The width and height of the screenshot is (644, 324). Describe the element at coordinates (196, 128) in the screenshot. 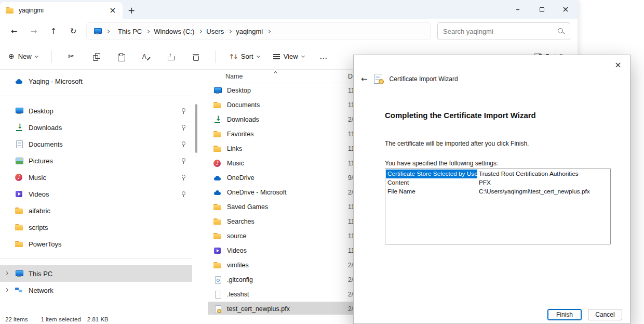

I see `sidebar-scrollbar` at that location.